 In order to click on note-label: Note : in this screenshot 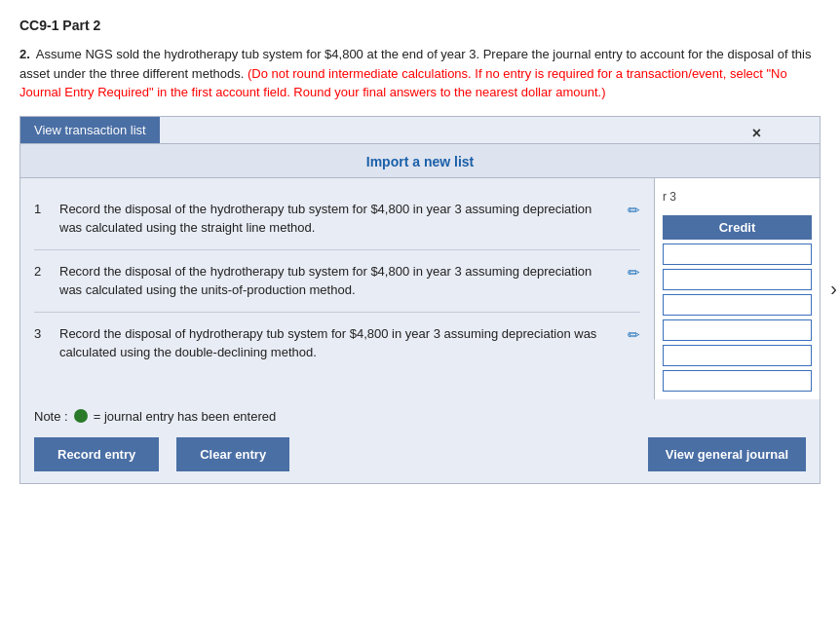, I will do `click(51, 417)`.